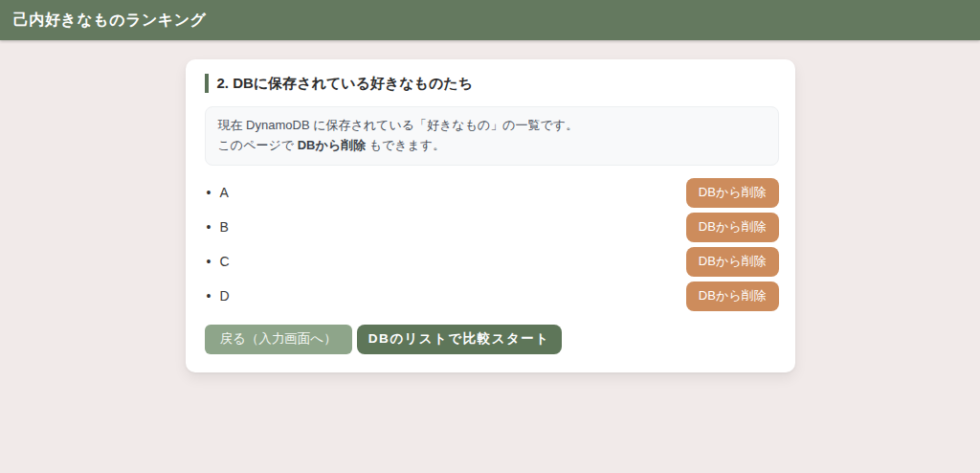  I want to click on card-heading: 2. DBに保存されている好きなものたち, so click(492, 83).